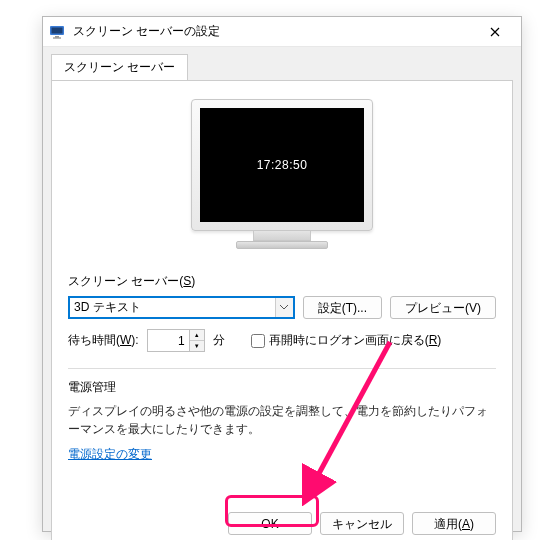 This screenshot has width=550, height=540. What do you see at coordinates (176, 340) in the screenshot?
I see `wait-spinner: ▲ ▼` at bounding box center [176, 340].